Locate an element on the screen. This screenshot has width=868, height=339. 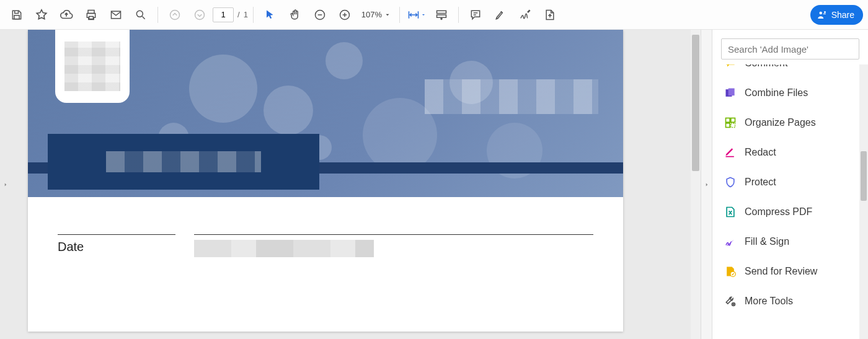
organize-icon is located at coordinates (730, 123).